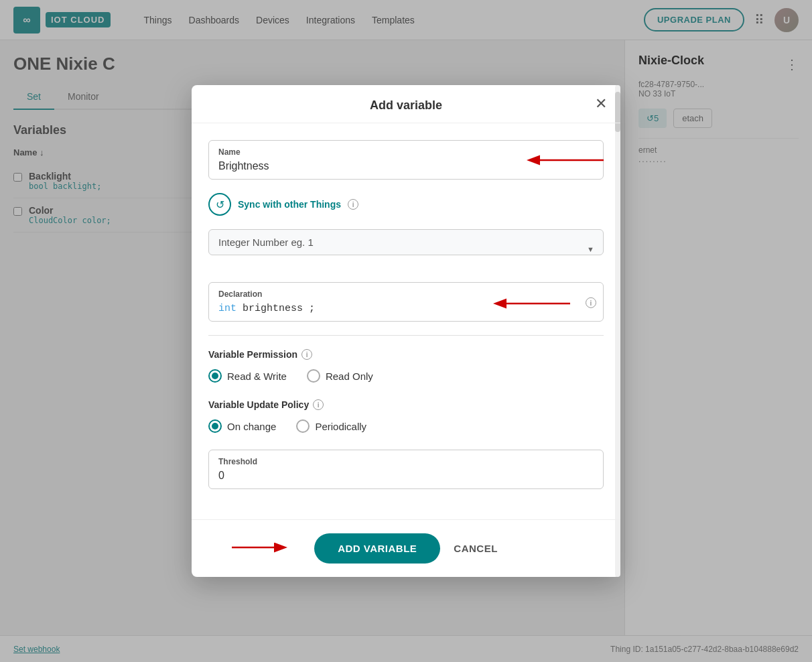  I want to click on type-select-wrapper: Integer Number eg. 1, so click(406, 249).